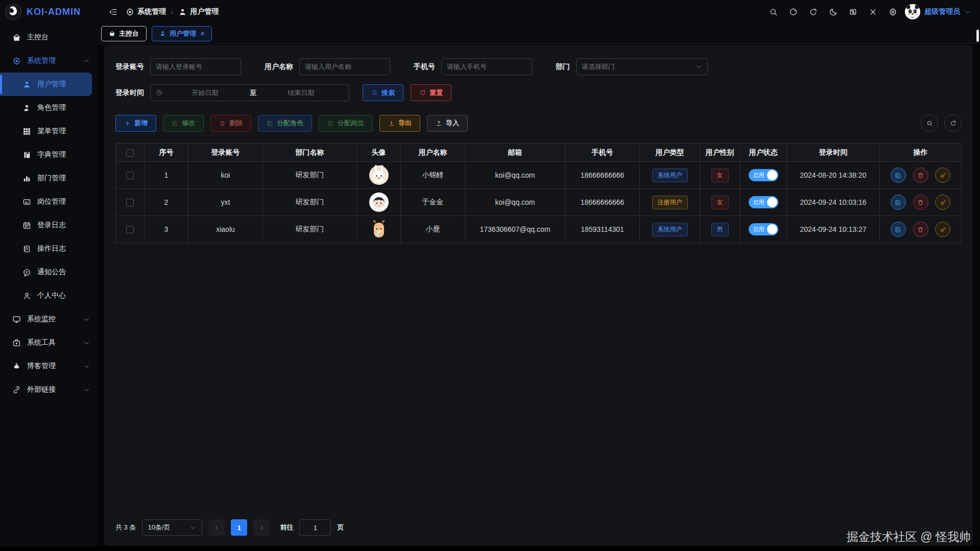 Image resolution: width=980 pixels, height=551 pixels. What do you see at coordinates (49, 366) in the screenshot?
I see `sidebar-group-blog: 博客管理` at bounding box center [49, 366].